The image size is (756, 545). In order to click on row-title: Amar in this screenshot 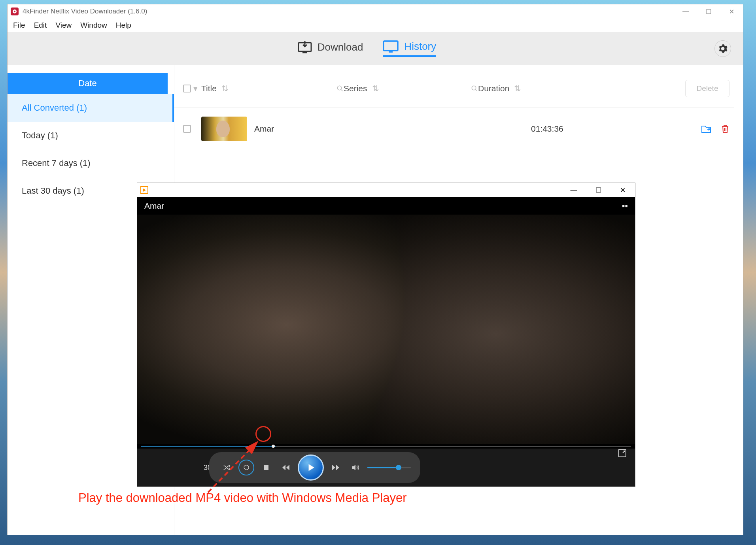, I will do `click(325, 129)`.